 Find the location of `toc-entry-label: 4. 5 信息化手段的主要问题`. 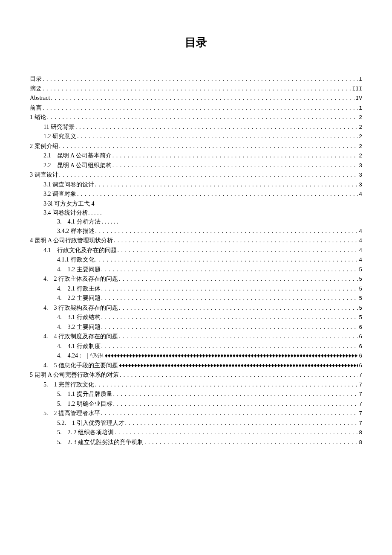

toc-entry-label: 4. 5 信息化手段的主要问题 is located at coordinates (81, 365).